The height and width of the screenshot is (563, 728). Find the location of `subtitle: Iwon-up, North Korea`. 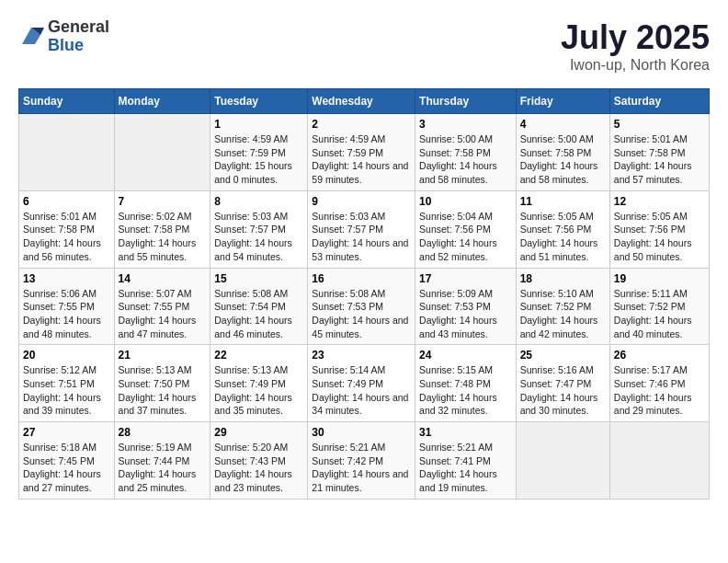

subtitle: Iwon-up, North Korea is located at coordinates (635, 65).